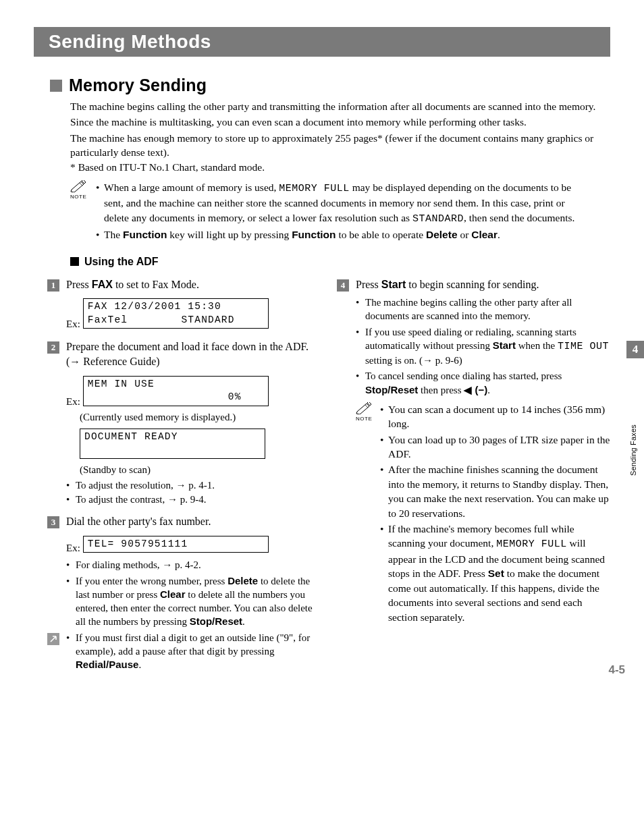 This screenshot has width=644, height=828. Describe the element at coordinates (483, 347) in the screenshot. I see `step4-bullet-2: If you use speed dialing or redialing, s…` at that location.